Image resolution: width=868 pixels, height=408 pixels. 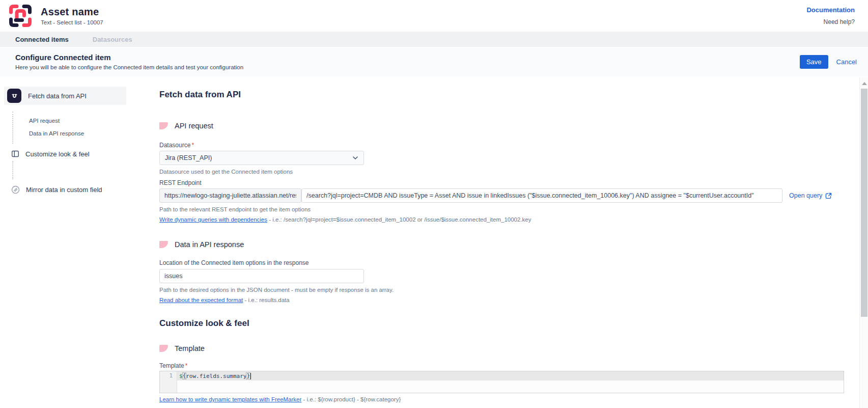 I want to click on sidebar-item-label: Mirror data in custom field, so click(x=64, y=189).